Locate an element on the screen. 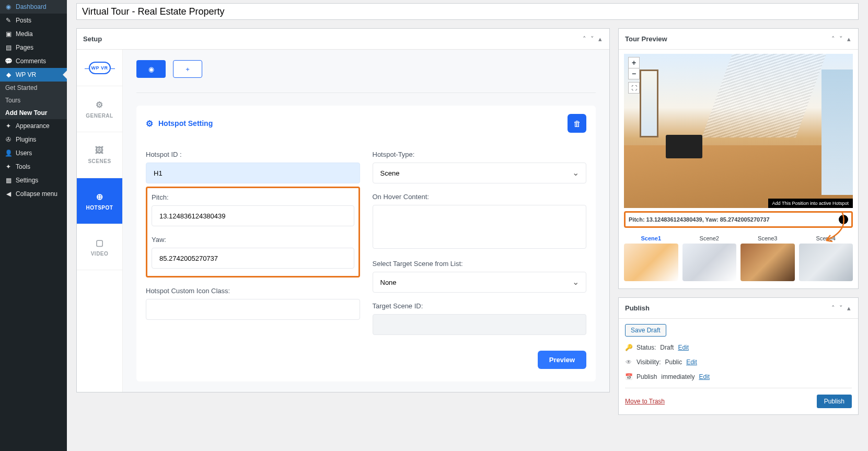 The height and width of the screenshot is (451, 868). hover-content-input is located at coordinates (480, 227).